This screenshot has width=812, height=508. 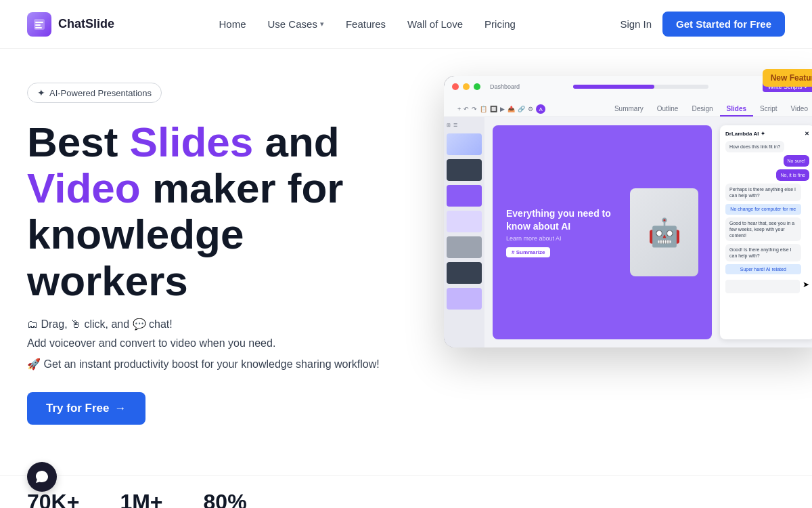 I want to click on chat-panel: DrLambda AI ✦ ✕ How does this link fit i…, so click(x=766, y=232).